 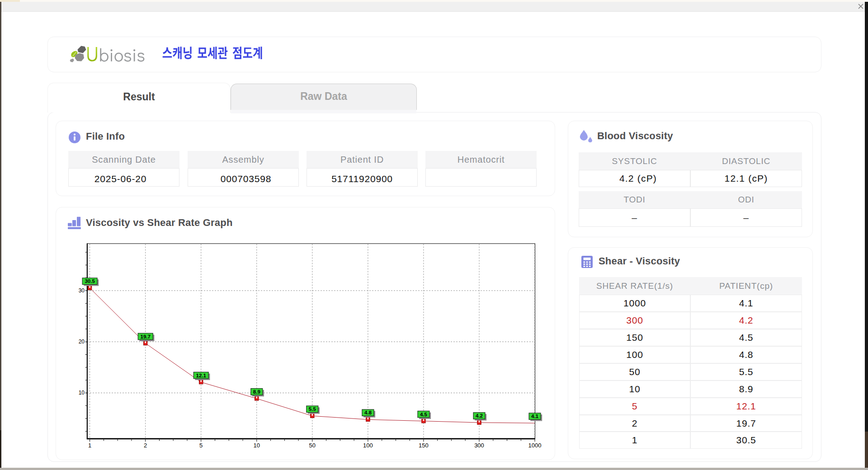 What do you see at coordinates (82, 291) in the screenshot?
I see `svg-text: 30` at bounding box center [82, 291].